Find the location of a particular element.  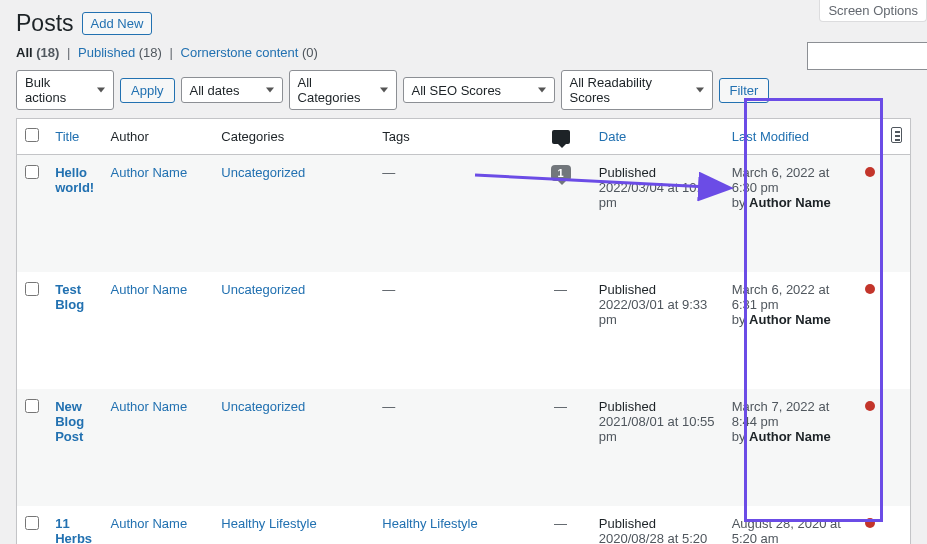

select-all-checkbox is located at coordinates (32, 135).